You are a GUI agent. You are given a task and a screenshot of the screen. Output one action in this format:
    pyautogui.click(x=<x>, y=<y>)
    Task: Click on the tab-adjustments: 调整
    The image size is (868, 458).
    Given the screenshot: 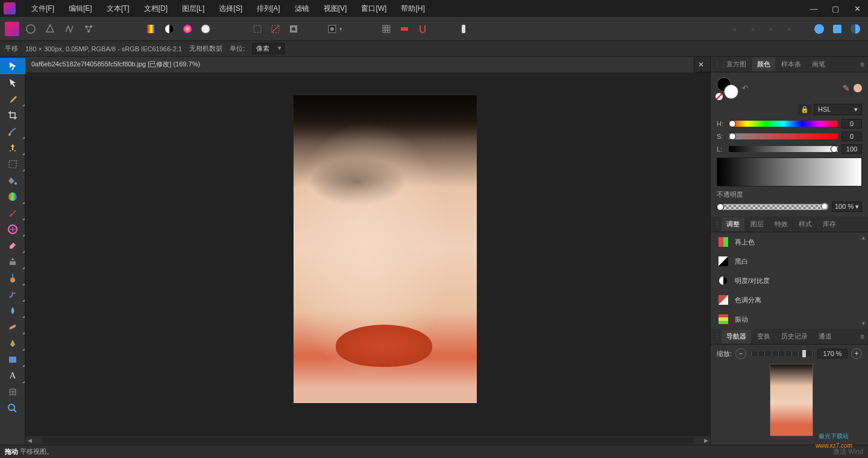 What is the action you would take?
    pyautogui.click(x=733, y=224)
    